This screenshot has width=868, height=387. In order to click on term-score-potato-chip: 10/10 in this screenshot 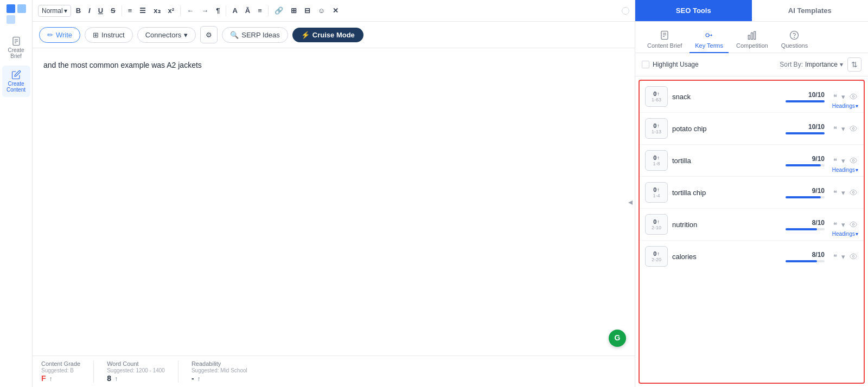, I will do `click(803, 129)`.